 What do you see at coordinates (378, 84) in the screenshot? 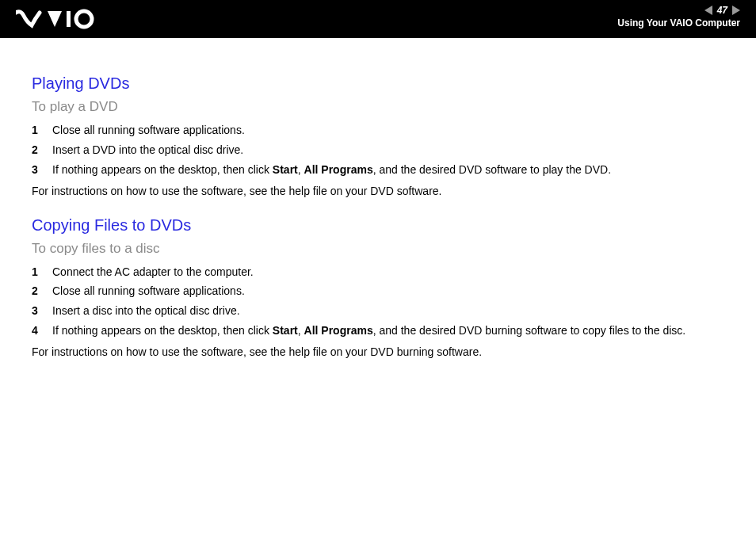
I see `section-title: Playing DVDs` at bounding box center [378, 84].